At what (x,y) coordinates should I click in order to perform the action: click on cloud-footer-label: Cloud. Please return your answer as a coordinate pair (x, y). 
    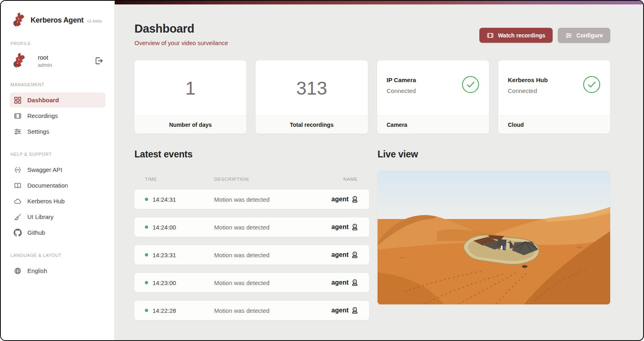
    Looking at the image, I should click on (554, 125).